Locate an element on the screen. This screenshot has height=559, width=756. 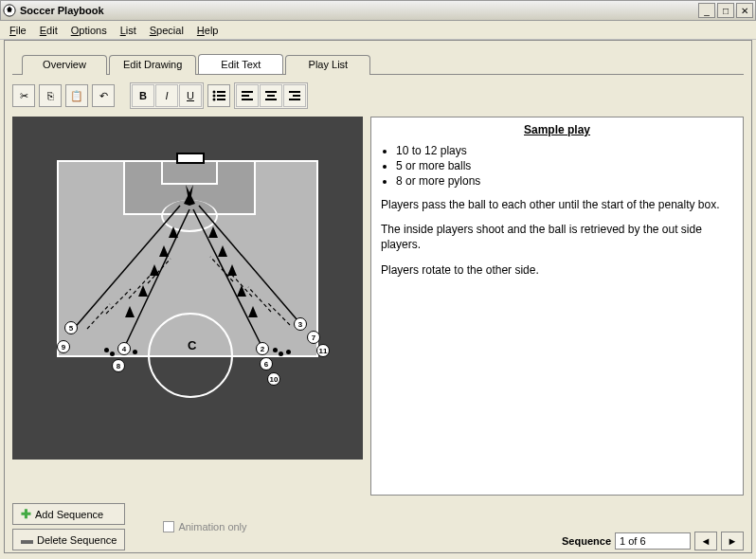
player-8: 8 is located at coordinates (118, 366).